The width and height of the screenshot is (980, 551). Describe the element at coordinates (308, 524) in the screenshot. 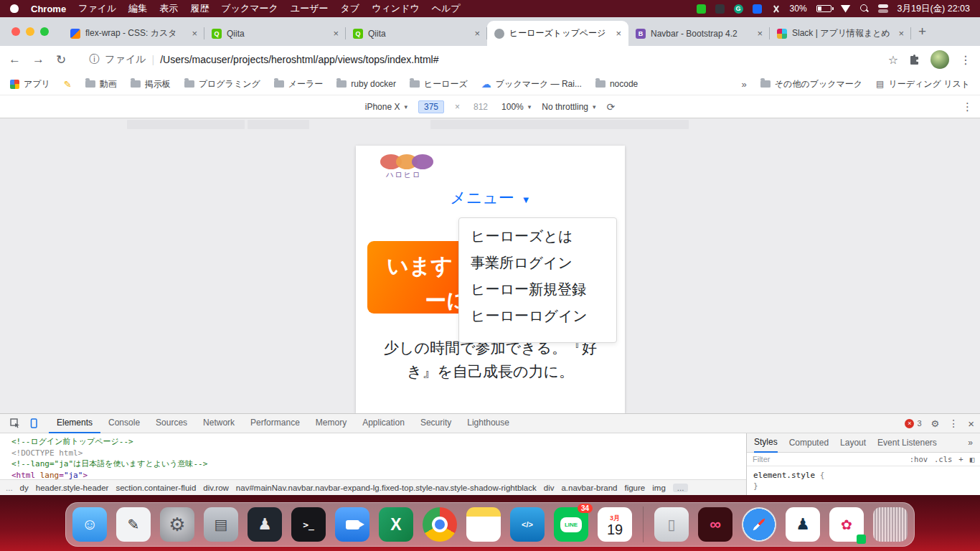

I see `terminal-icon: >_` at that location.